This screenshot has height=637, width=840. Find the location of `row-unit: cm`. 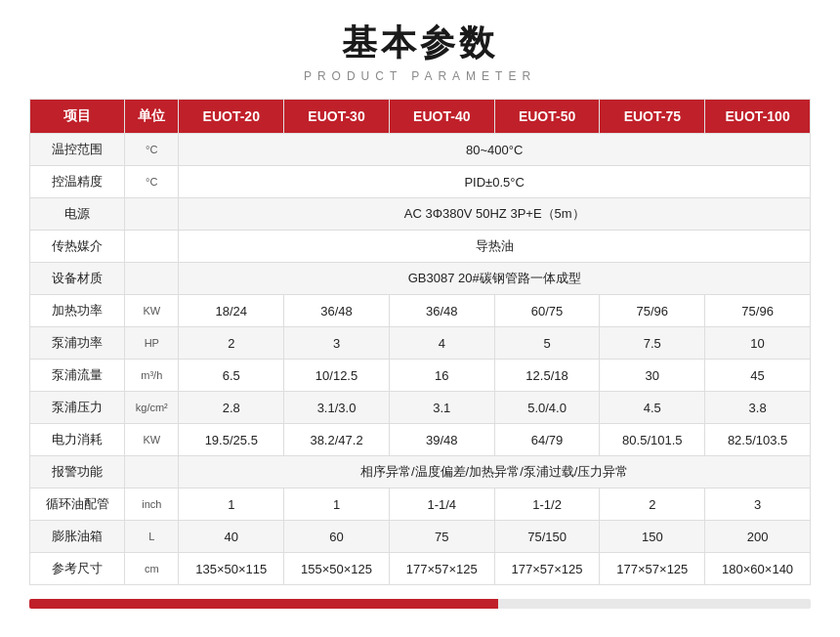

row-unit: cm is located at coordinates (152, 569).